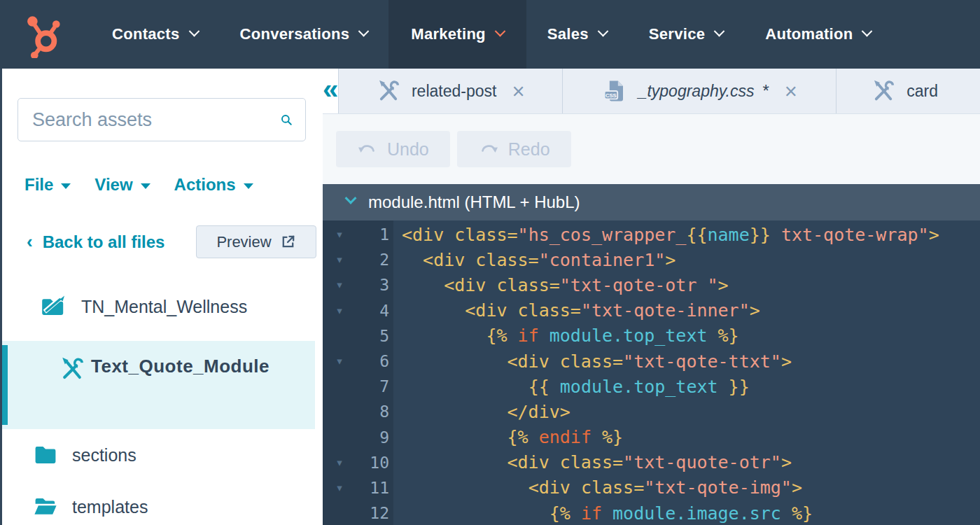 The height and width of the screenshot is (525, 980). What do you see at coordinates (818, 34) in the screenshot?
I see `nav-automation: Automation` at bounding box center [818, 34].